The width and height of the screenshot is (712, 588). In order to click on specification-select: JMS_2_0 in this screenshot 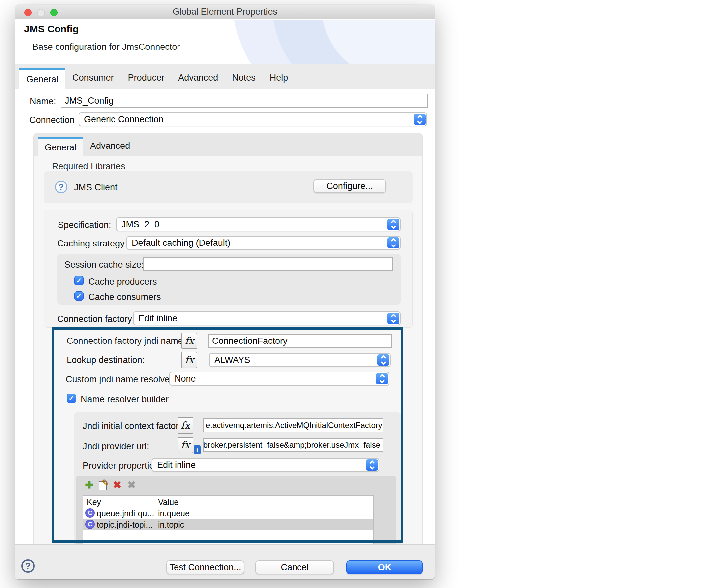, I will do `click(258, 224)`.